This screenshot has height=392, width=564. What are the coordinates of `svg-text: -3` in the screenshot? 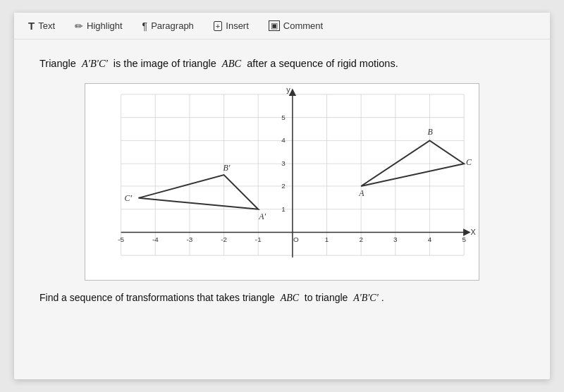 It's located at (190, 240).